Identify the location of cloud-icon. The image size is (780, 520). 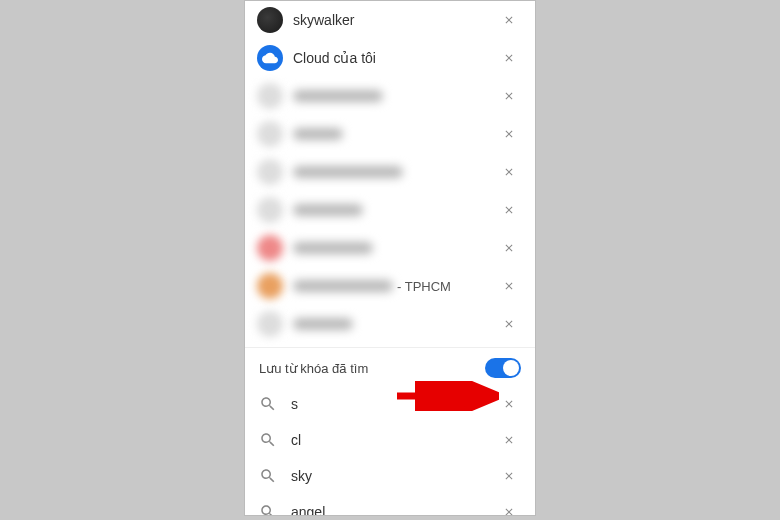
(270, 58).